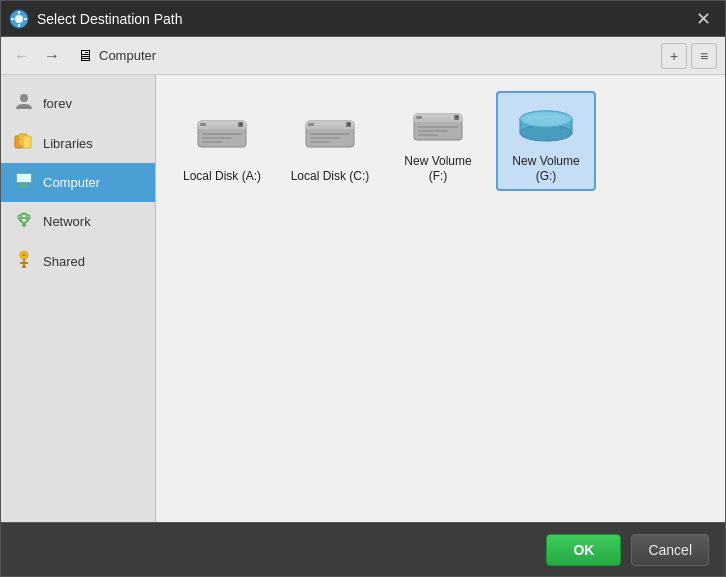 Image resolution: width=726 pixels, height=577 pixels. I want to click on back-button: ←, so click(22, 56).